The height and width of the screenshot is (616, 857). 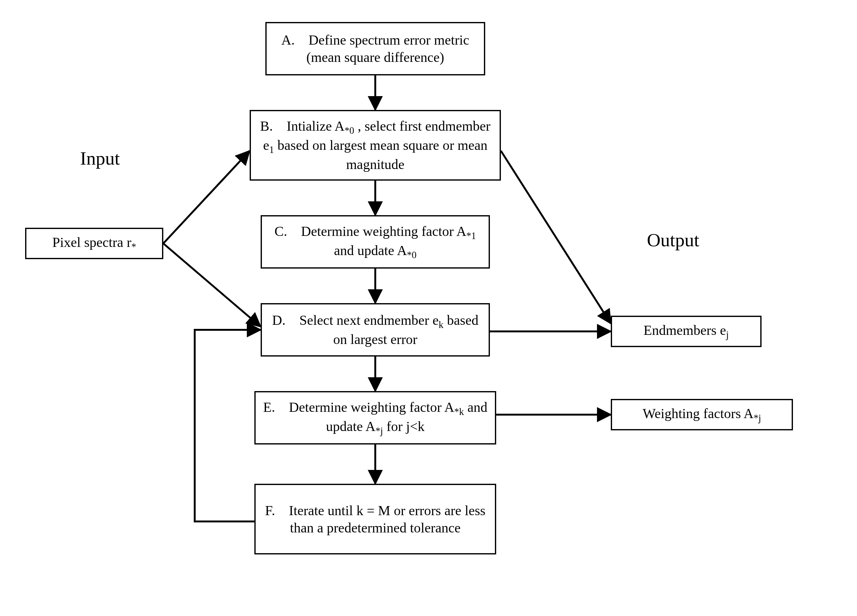 I want to click on step-a-box: A. Define spectrum error metric (mean sq…, so click(x=375, y=48).